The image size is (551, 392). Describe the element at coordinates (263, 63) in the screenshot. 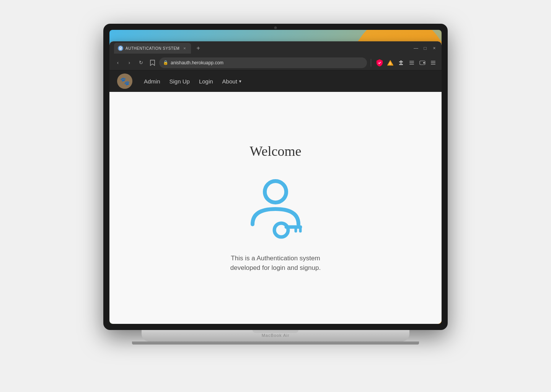

I see `address-bar: 🔒 anishauth.herokuapp.com` at that location.